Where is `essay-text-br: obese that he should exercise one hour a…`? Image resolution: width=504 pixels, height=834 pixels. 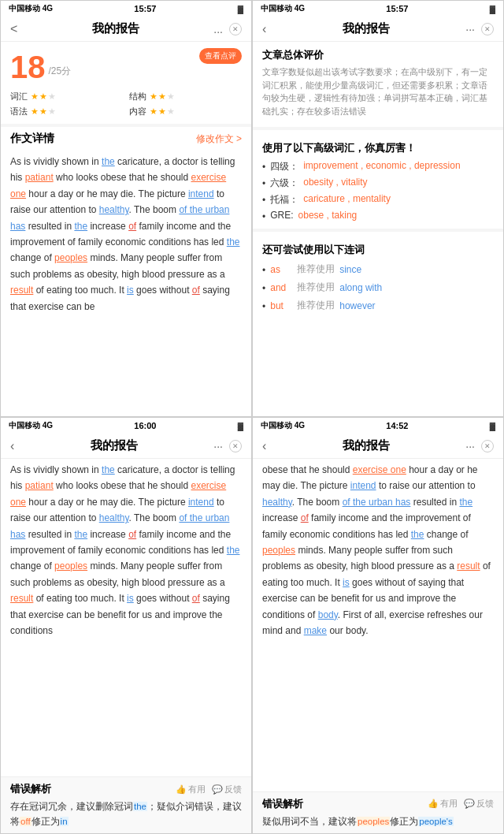 essay-text-br: obese that he should exercise one hour a… is located at coordinates (378, 552).